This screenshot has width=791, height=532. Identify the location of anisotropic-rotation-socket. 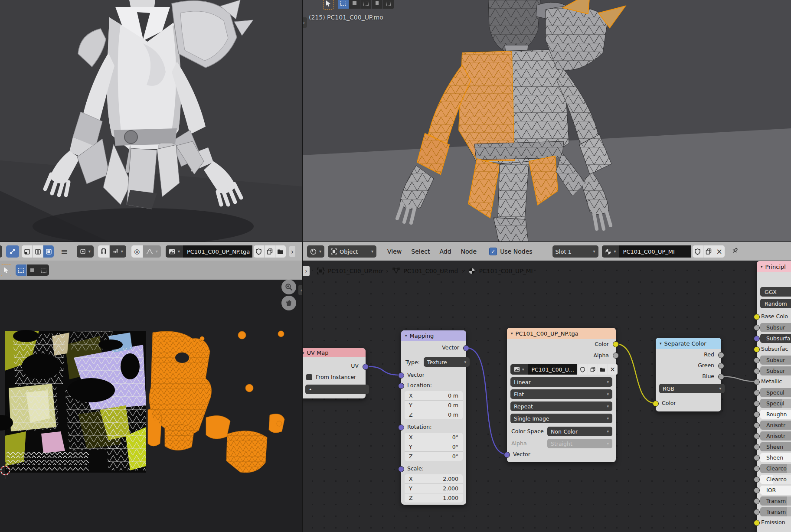
(757, 436).